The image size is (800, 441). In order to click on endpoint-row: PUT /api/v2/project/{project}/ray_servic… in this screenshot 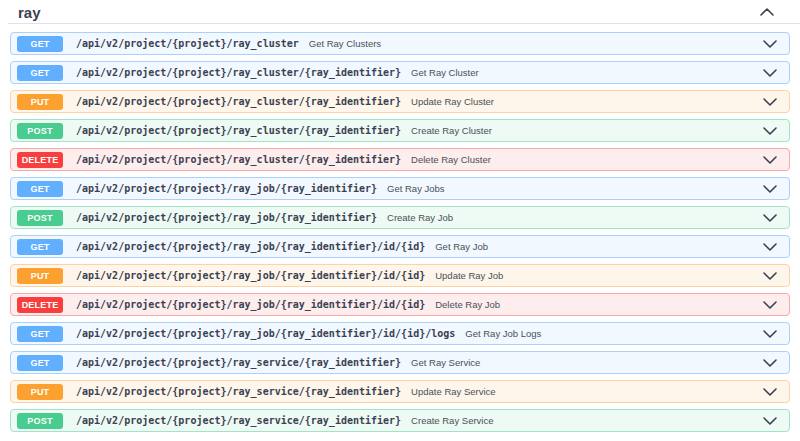, I will do `click(400, 392)`.